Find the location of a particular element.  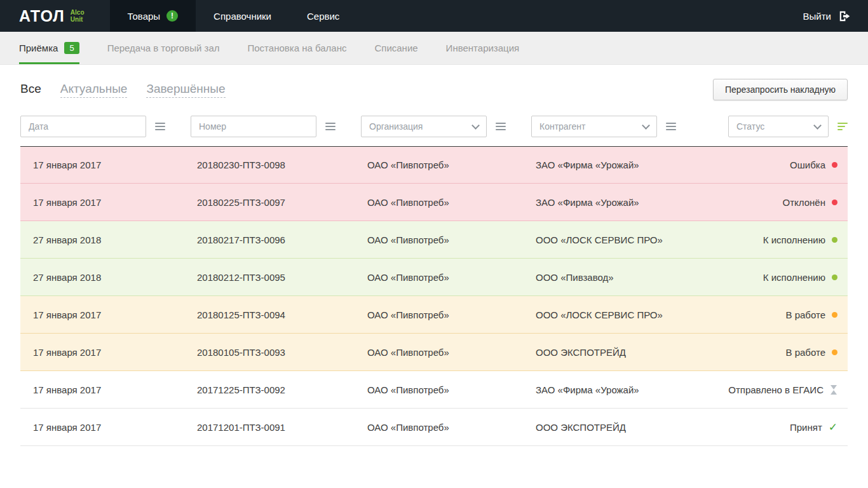

count-badge: 5 is located at coordinates (71, 48).